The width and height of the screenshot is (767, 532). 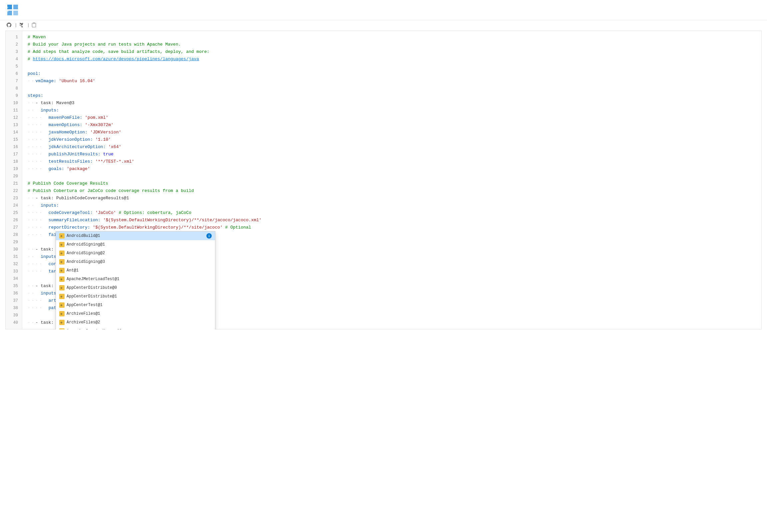 What do you see at coordinates (14, 323) in the screenshot?
I see `line-number-40: 40` at bounding box center [14, 323].